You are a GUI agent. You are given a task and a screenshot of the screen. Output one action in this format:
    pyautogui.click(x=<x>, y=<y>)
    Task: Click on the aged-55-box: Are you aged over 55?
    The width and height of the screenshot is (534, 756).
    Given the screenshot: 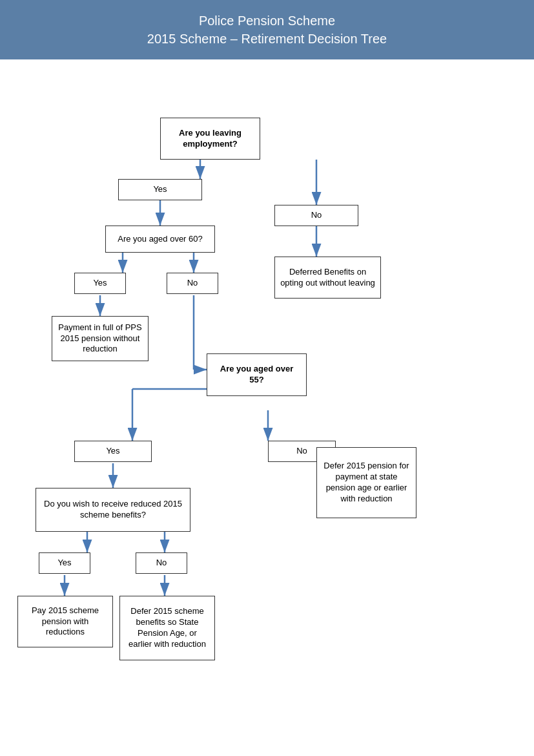 What is the action you would take?
    pyautogui.click(x=257, y=375)
    